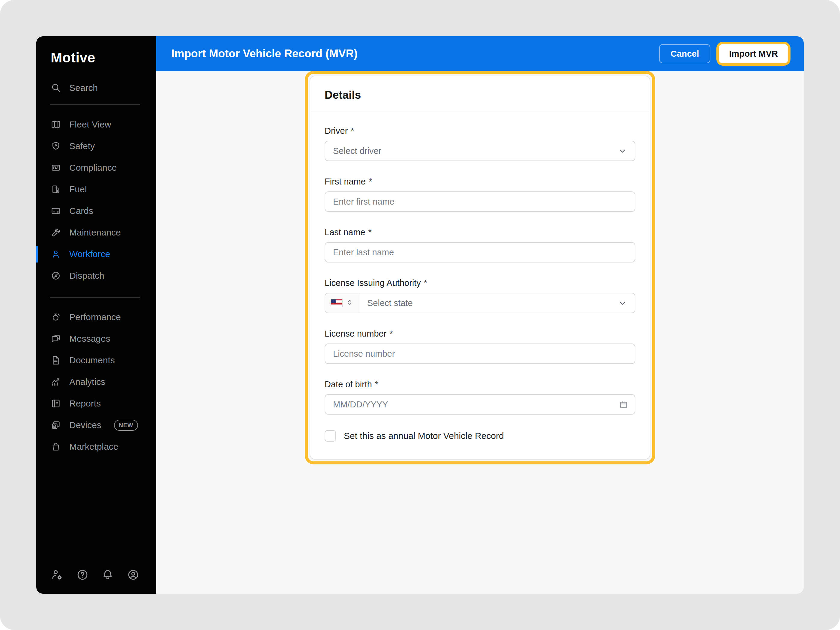 The image size is (840, 630). What do you see at coordinates (480, 295) in the screenshot?
I see `license-authority-field-group: License Issuing Authority * S` at bounding box center [480, 295].